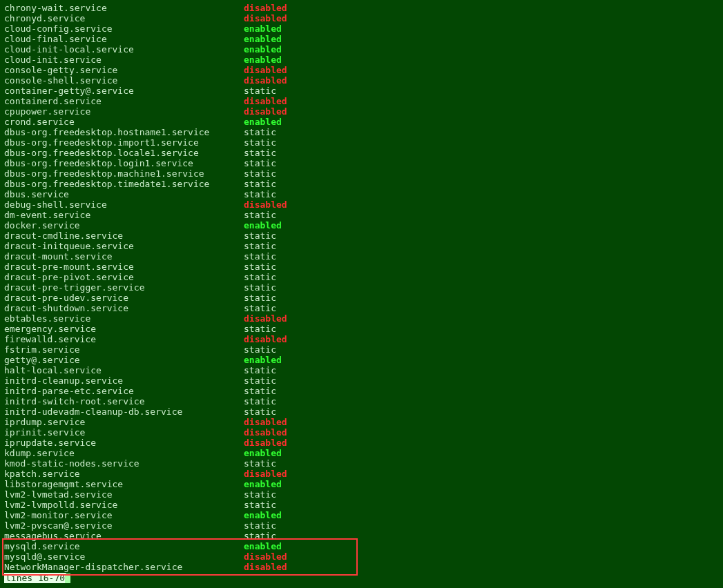 This screenshot has width=723, height=588. What do you see at coordinates (362, 443) in the screenshot?
I see `service-row: iprupdate.servicedisabled` at bounding box center [362, 443].